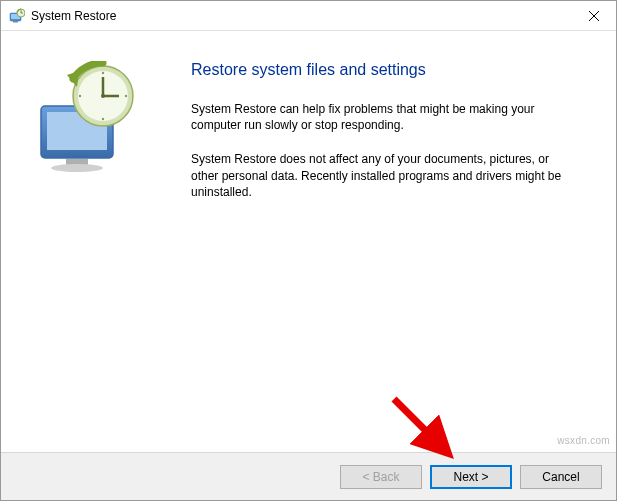 The width and height of the screenshot is (617, 501). Describe the element at coordinates (17, 16) in the screenshot. I see `system-restore-icon` at that location.